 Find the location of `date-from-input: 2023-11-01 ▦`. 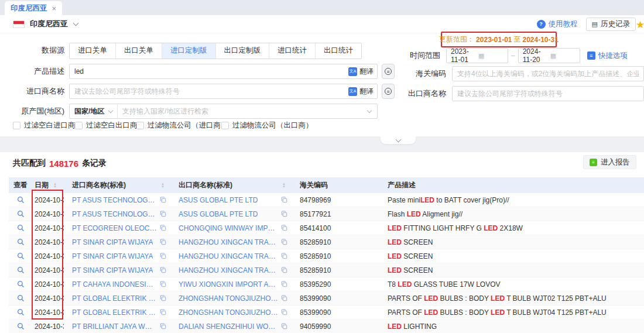

date-from-input: 2023-11-01 ▦ is located at coordinates (477, 56).